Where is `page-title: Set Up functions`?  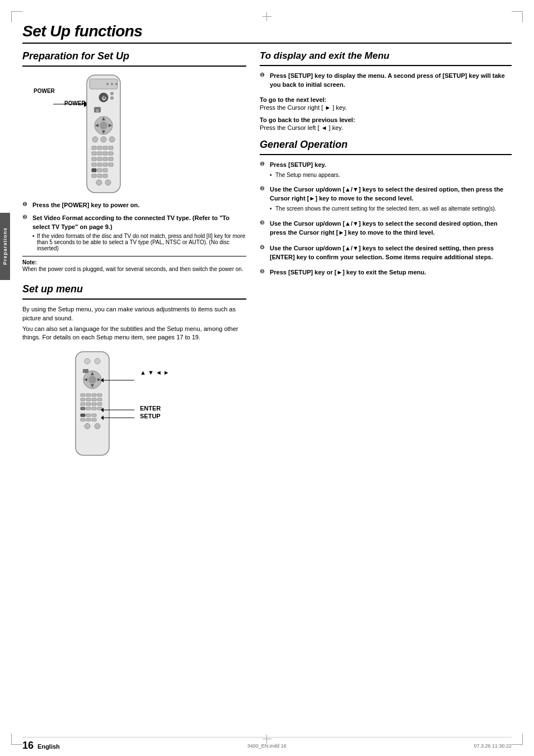 page-title: Set Up functions is located at coordinates (267, 31).